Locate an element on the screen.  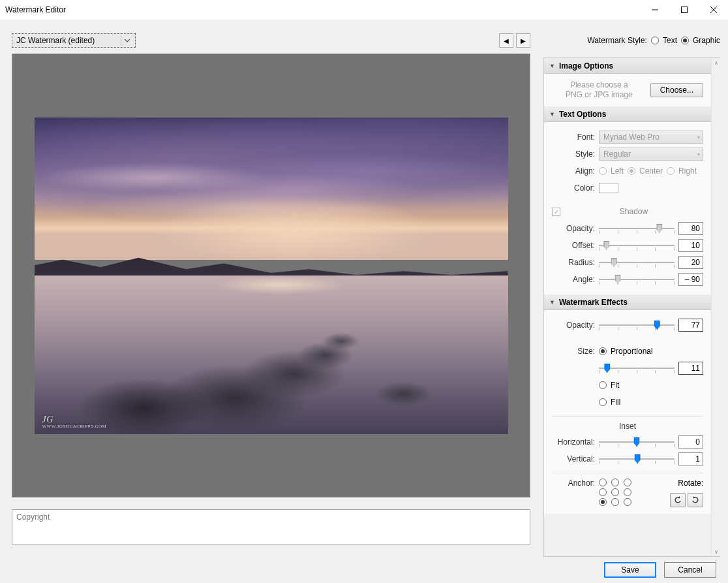
inset-vertical-input is located at coordinates (691, 459).